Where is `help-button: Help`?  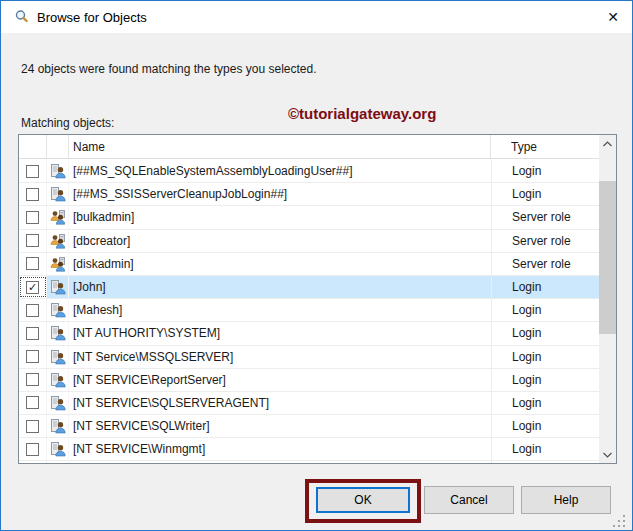 help-button: Help is located at coordinates (566, 500).